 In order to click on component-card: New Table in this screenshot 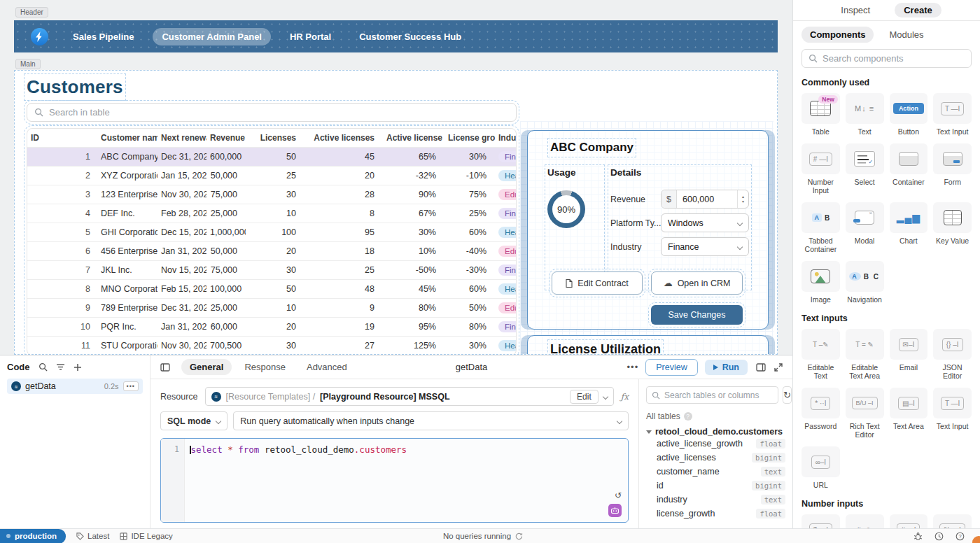, I will do `click(820, 115)`.